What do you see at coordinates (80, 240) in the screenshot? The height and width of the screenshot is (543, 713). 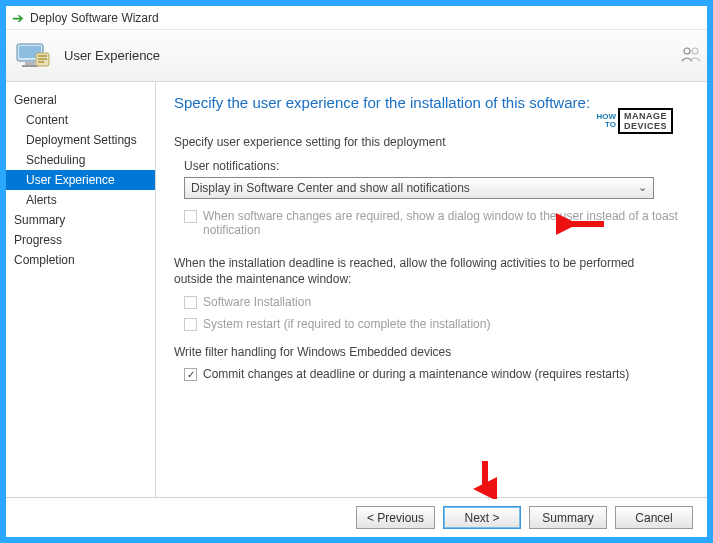 I see `sidebar-item-progress: Progress` at bounding box center [80, 240].